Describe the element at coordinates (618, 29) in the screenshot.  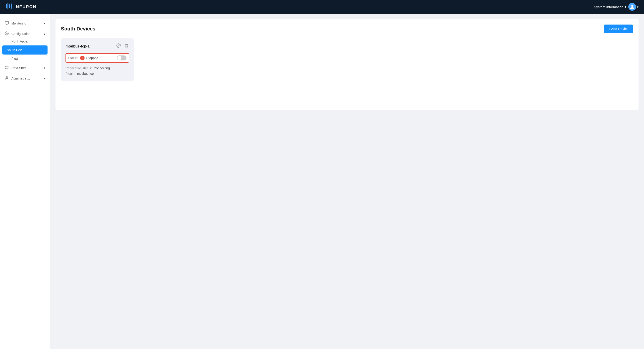
I see `add-device-button: + Add Device` at that location.